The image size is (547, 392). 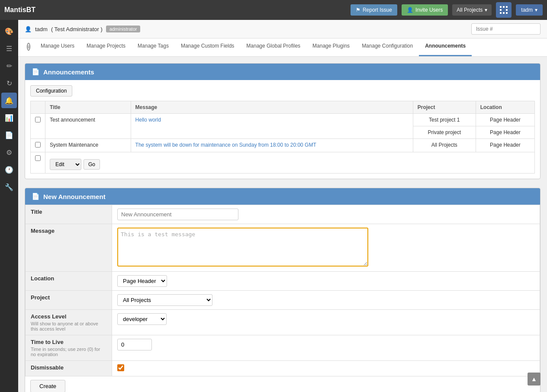 I want to click on app-brand: MantisBT, so click(x=20, y=10).